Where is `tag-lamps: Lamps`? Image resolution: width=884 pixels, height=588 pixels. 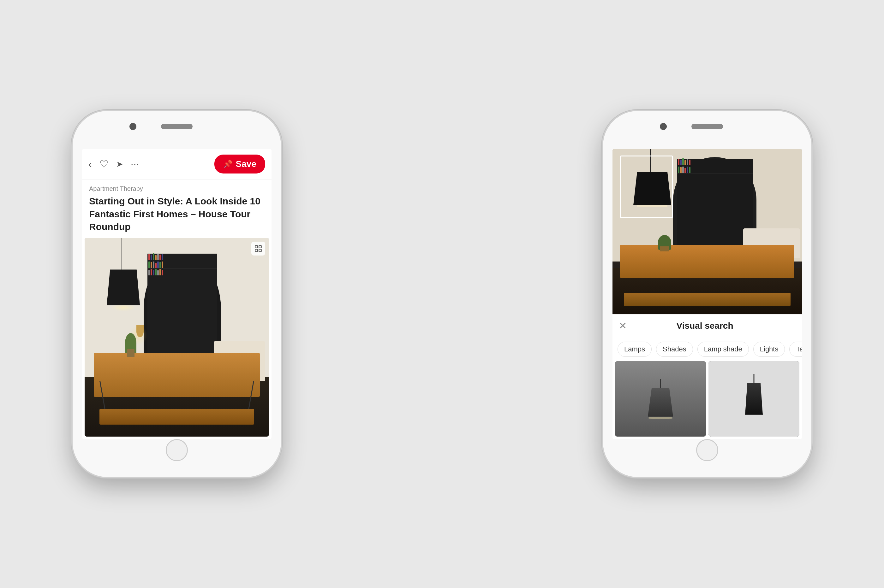
tag-lamps: Lamps is located at coordinates (635, 349).